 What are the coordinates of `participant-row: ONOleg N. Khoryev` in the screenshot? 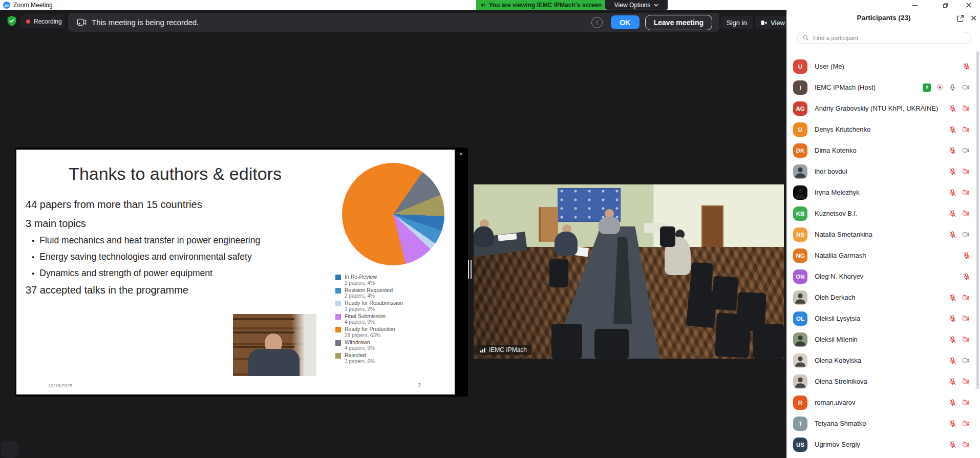 It's located at (882, 277).